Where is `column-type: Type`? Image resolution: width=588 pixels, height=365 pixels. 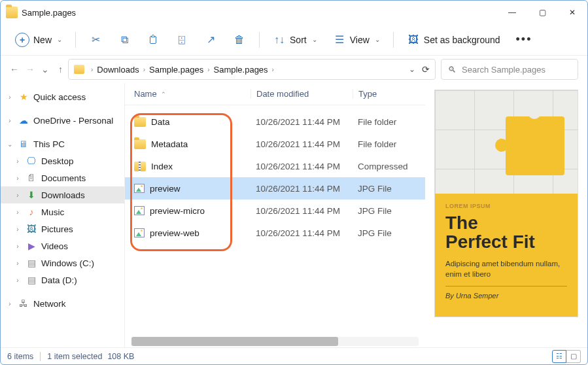
column-type: Type is located at coordinates (389, 94).